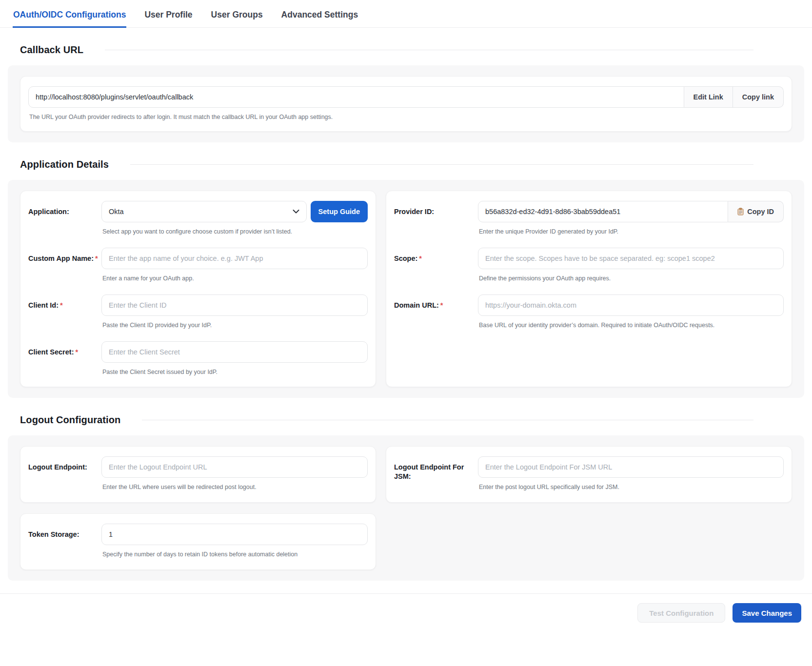 The image size is (812, 666). I want to click on application-helper: Select app you want to configure choose …, so click(235, 232).